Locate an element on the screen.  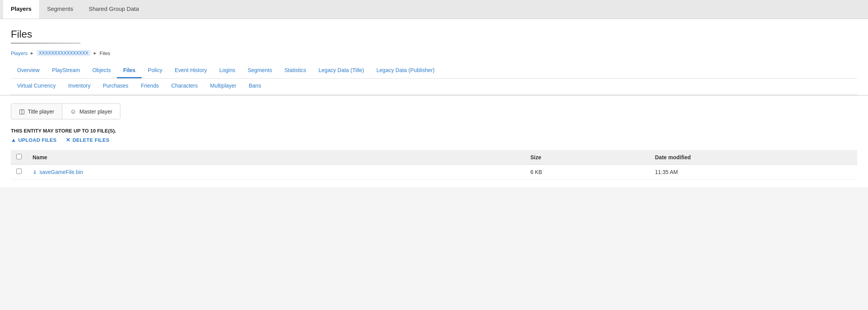
breadcrumb: Players ► XXXXXXXXXXXXXXXX ► Files is located at coordinates (434, 53).